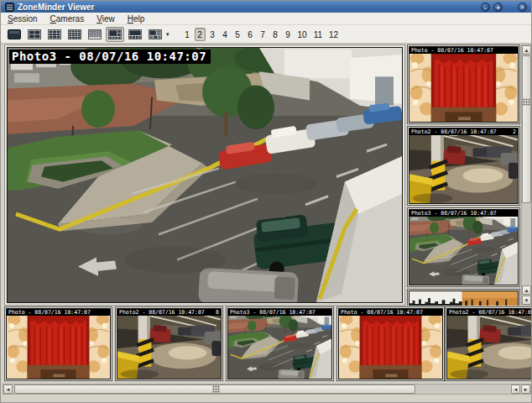 This screenshot has height=403, width=532. What do you see at coordinates (273, 312) in the screenshot?
I see `thumb-label-text: Photo3 - 08/07/16 10:47:07` at bounding box center [273, 312].